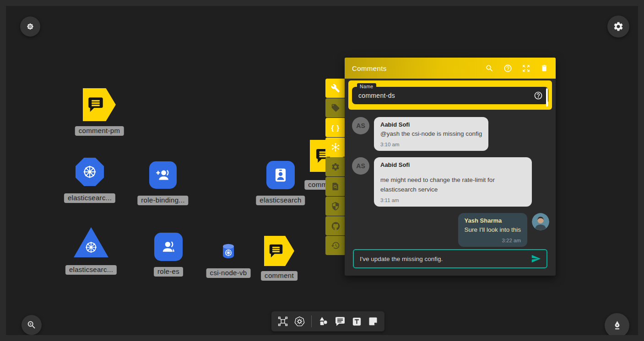 This screenshot has width=644, height=341. What do you see at coordinates (357, 322) in the screenshot?
I see `tool-text` at bounding box center [357, 322].